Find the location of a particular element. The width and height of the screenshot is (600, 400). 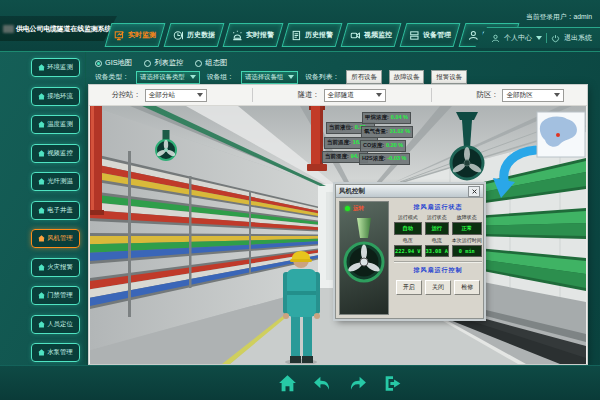

tunnel-select: 全部隧道 is located at coordinates (355, 96).